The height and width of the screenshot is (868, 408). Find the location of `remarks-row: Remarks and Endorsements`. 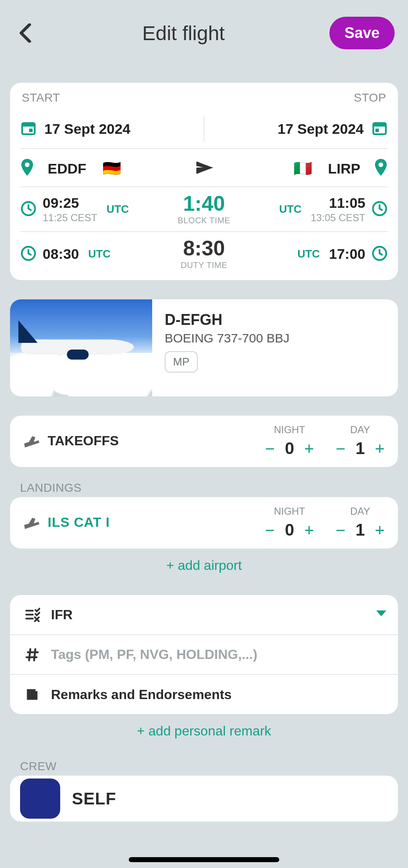

remarks-row: Remarks and Endorsements is located at coordinates (204, 694).